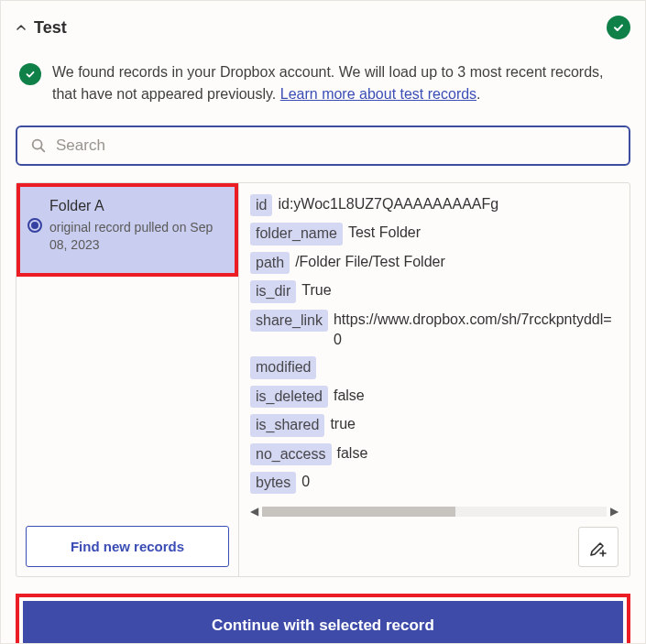 Image resolution: width=646 pixels, height=644 pixels. What do you see at coordinates (339, 83) in the screenshot?
I see `info-text: We found records in your Dropbox account…` at bounding box center [339, 83].